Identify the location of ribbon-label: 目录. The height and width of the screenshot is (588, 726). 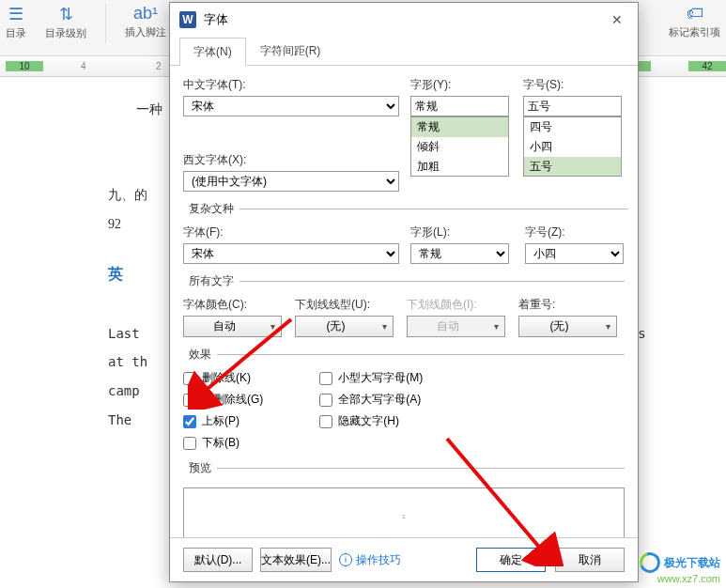
(16, 34).